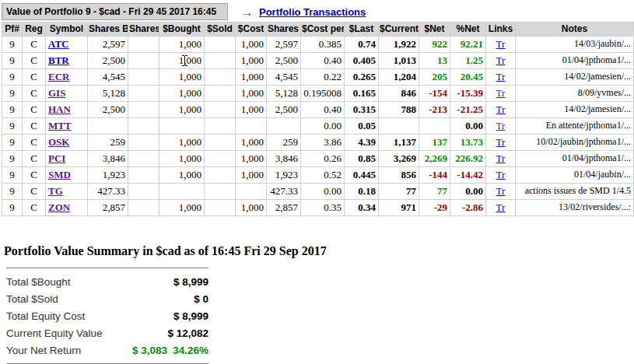  I want to click on cost_per_share-cell: 0.22, so click(323, 76).